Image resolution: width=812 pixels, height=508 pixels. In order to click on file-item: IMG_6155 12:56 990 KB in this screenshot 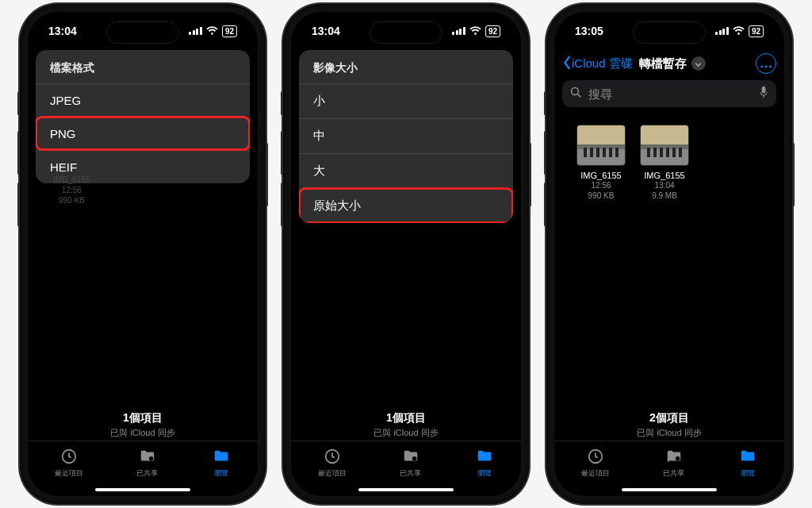, I will do `click(601, 163)`.